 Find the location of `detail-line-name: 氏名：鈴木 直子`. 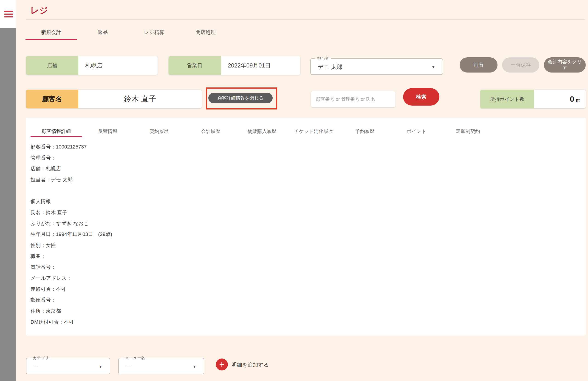

detail-line-name: 氏名：鈴木 直子 is located at coordinates (71, 212).